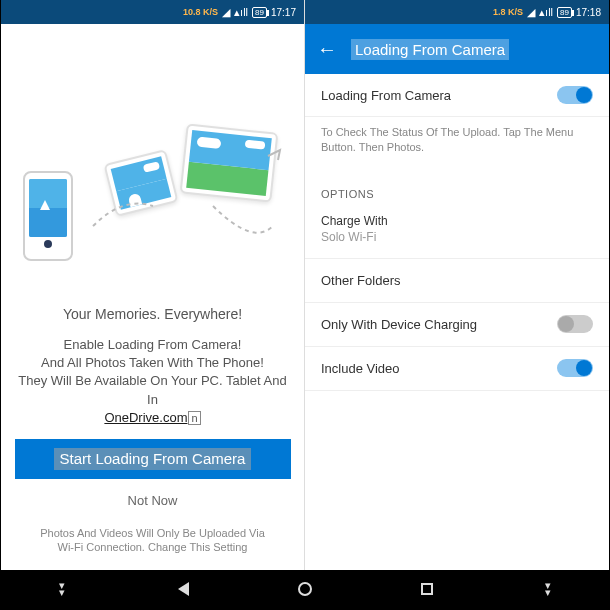 The image size is (610, 610). Describe the element at coordinates (152, 363) in the screenshot. I see `enable-line-2: And All Photos Taken With The Phone!` at that location.